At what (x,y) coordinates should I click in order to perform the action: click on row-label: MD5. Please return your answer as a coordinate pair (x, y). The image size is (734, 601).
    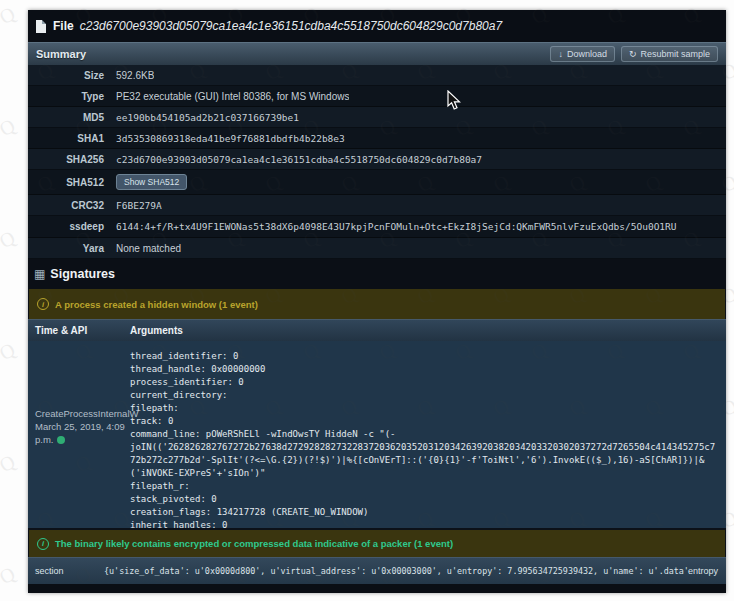
    Looking at the image, I should click on (72, 118).